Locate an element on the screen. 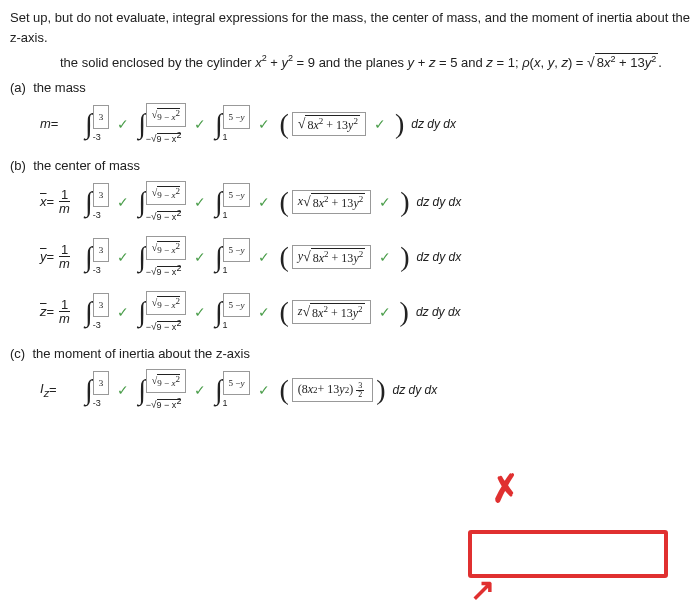 The height and width of the screenshot is (603, 700). mass-row: m = ∫ 3 -3 ✓ ∫ √9 − x2 −√9 − x2 ✓ ∫ 5 − … is located at coordinates (365, 124).